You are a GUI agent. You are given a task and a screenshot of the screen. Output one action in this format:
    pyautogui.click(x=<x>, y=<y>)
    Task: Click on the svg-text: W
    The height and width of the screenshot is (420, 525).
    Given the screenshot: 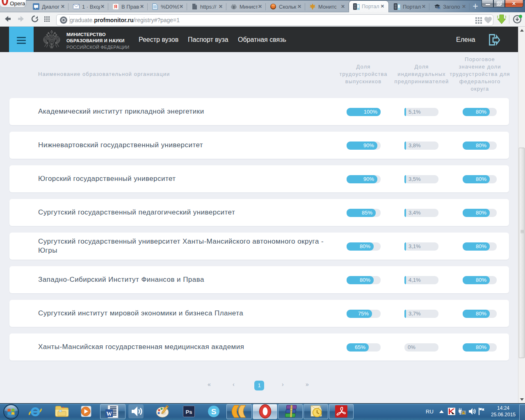 What is the action you would take?
    pyautogui.click(x=109, y=414)
    